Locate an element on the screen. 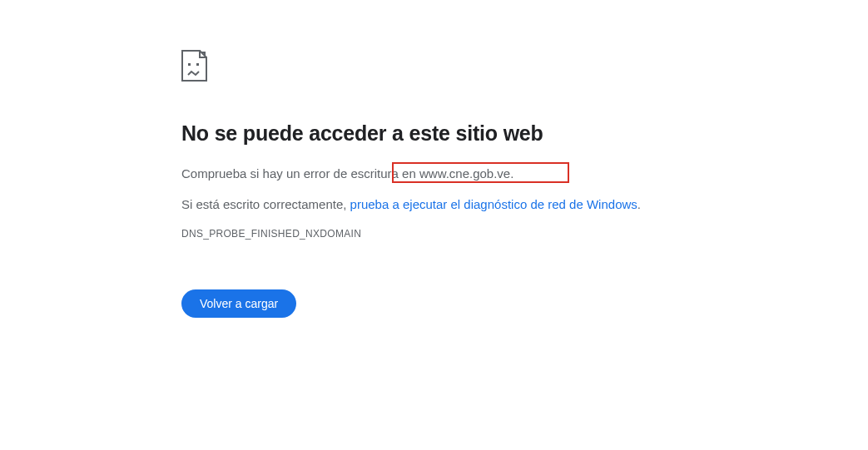  error-line2-prefix: Si está escrito correctamente, is located at coordinates (266, 205).